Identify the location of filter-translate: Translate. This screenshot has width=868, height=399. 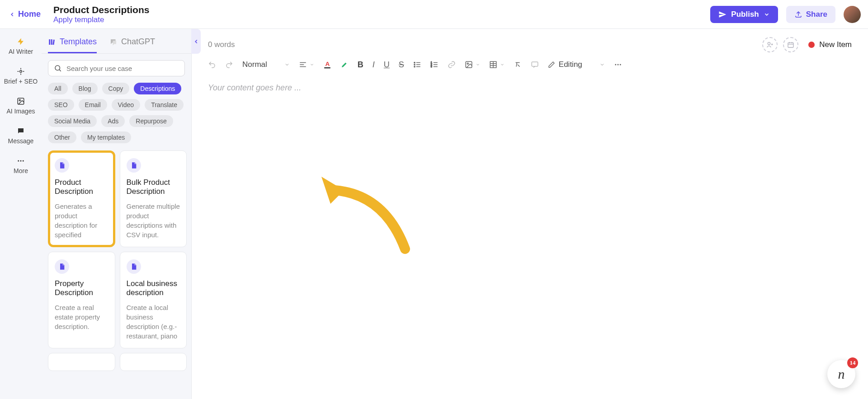
(164, 105).